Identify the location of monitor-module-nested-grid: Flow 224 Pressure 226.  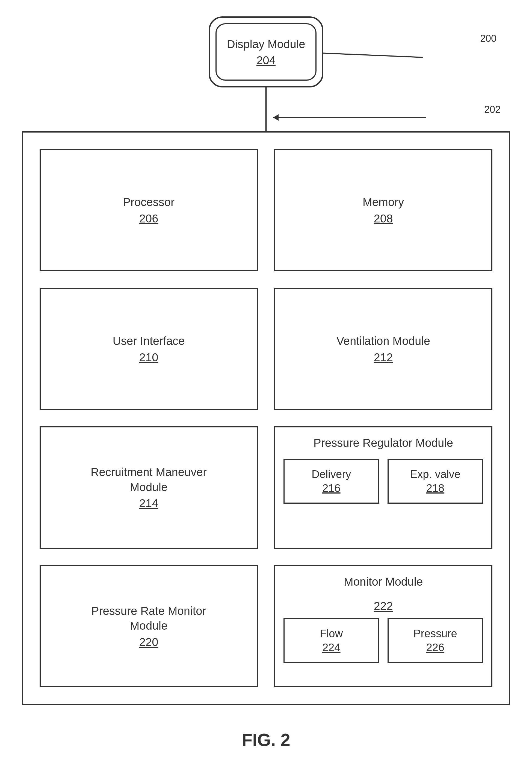
(383, 641).